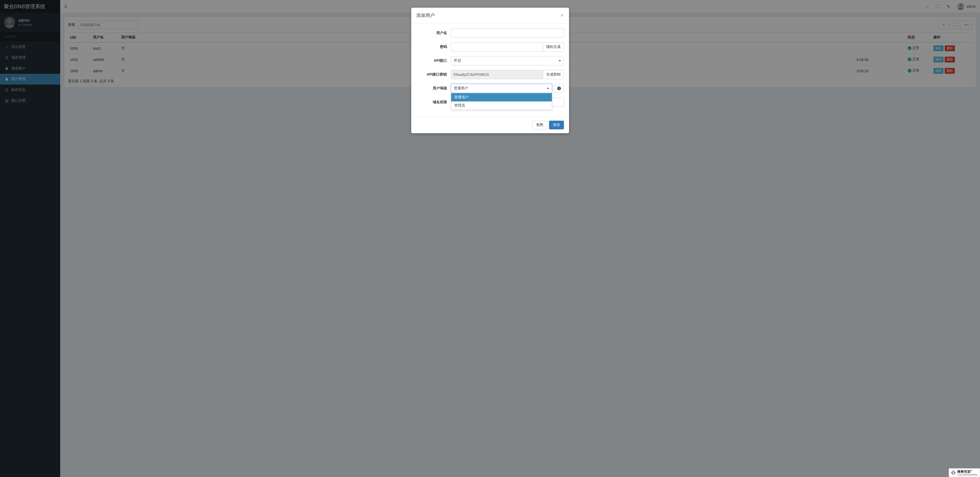 Image resolution: width=980 pixels, height=477 pixels. What do you see at coordinates (556, 125) in the screenshot?
I see `save-button: 保存` at bounding box center [556, 125].